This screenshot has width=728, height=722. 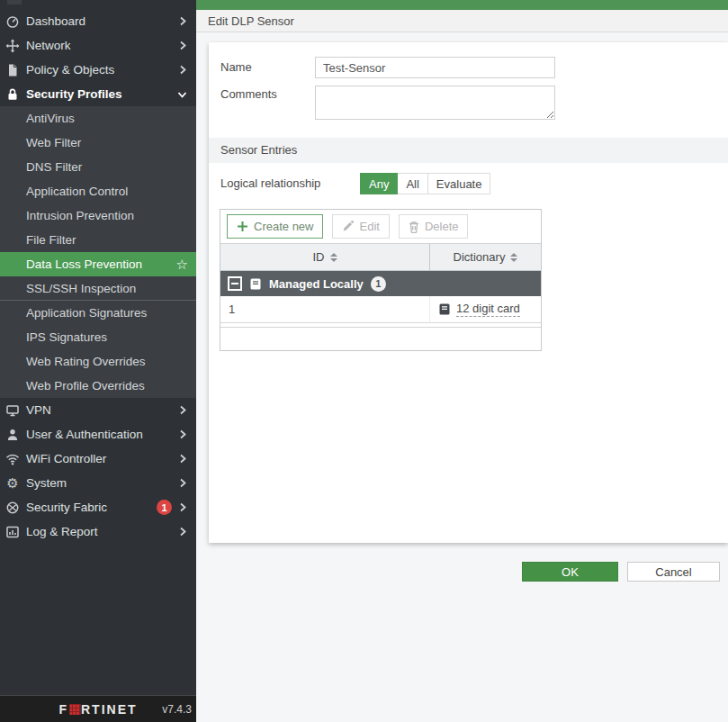 What do you see at coordinates (98, 70) in the screenshot?
I see `sidebar-item-policy-objects: Policy & Objects` at bounding box center [98, 70].